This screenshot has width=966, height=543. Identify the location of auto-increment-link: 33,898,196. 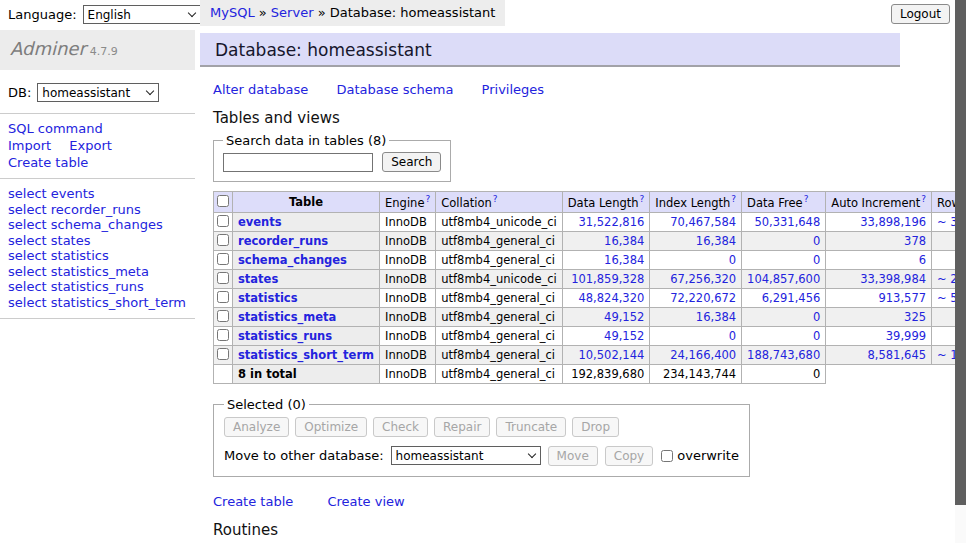
(893, 222).